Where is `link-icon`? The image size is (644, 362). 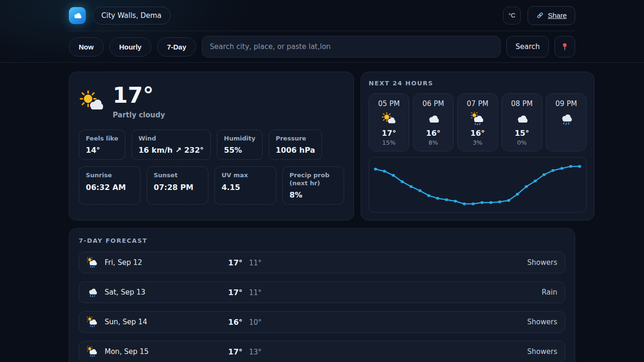
link-icon is located at coordinates (540, 15).